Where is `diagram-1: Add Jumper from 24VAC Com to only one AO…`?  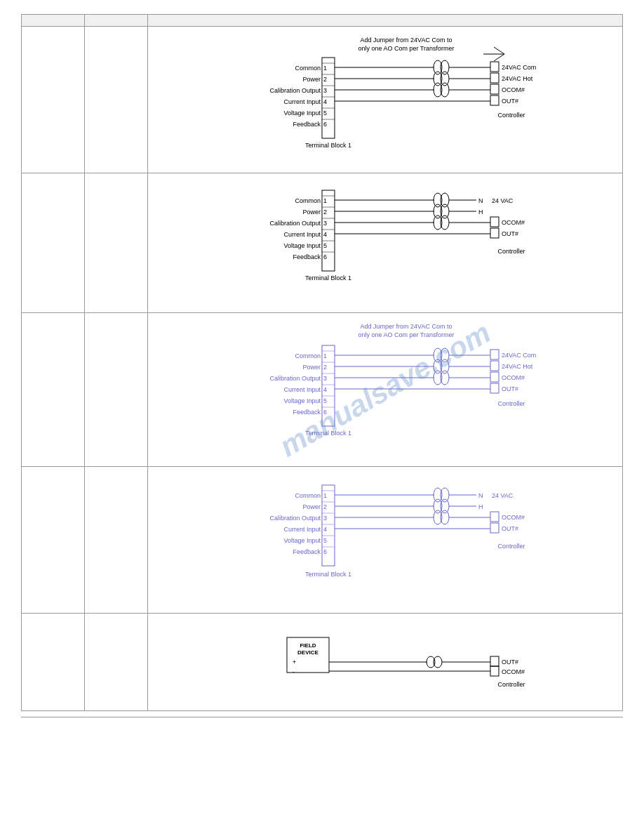 diagram-1: Add Jumper from 24VAC Com to only one AO… is located at coordinates (385, 100).